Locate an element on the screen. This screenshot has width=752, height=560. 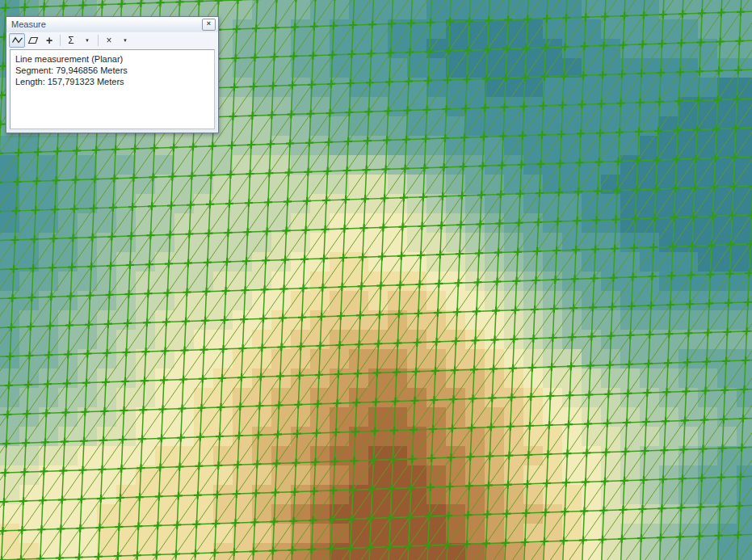
clear-icon: × is located at coordinates (108, 40).